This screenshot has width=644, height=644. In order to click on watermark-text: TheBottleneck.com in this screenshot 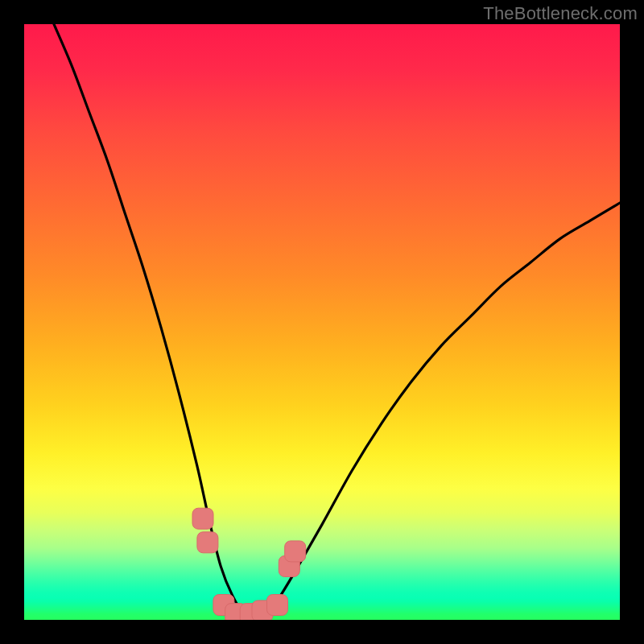, I will do `click(560, 14)`.